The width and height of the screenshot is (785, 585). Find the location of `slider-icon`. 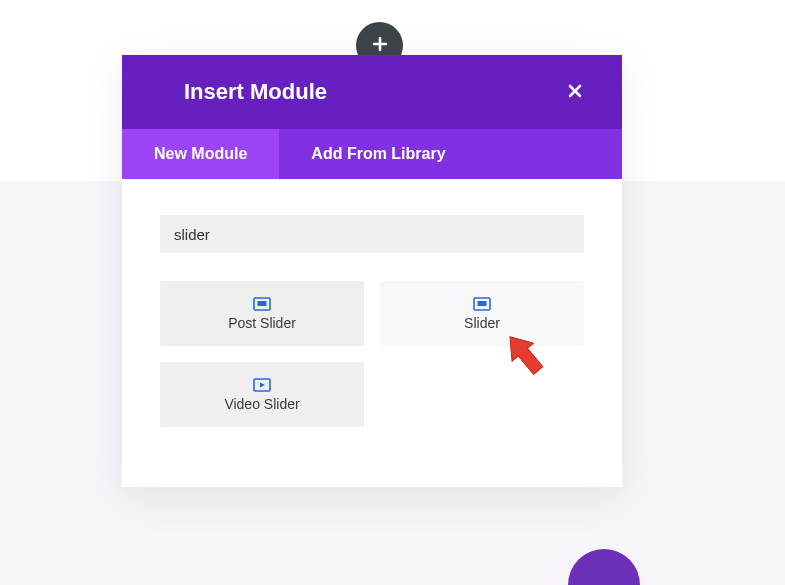

slider-icon is located at coordinates (482, 304).